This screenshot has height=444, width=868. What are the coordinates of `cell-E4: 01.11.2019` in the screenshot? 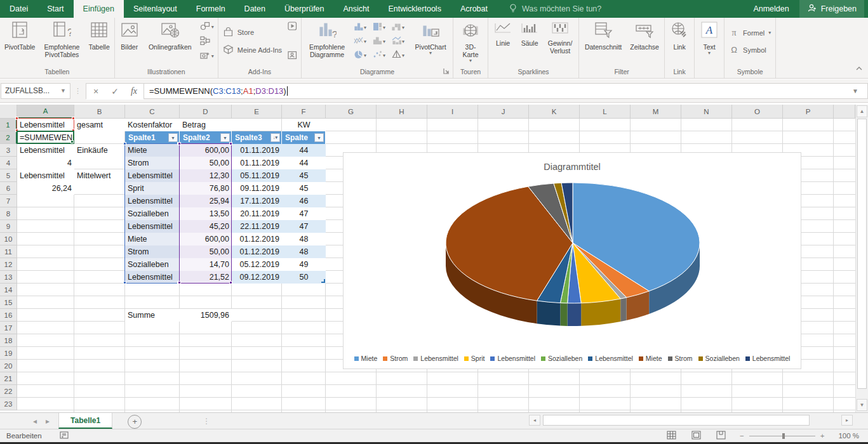 It's located at (257, 163).